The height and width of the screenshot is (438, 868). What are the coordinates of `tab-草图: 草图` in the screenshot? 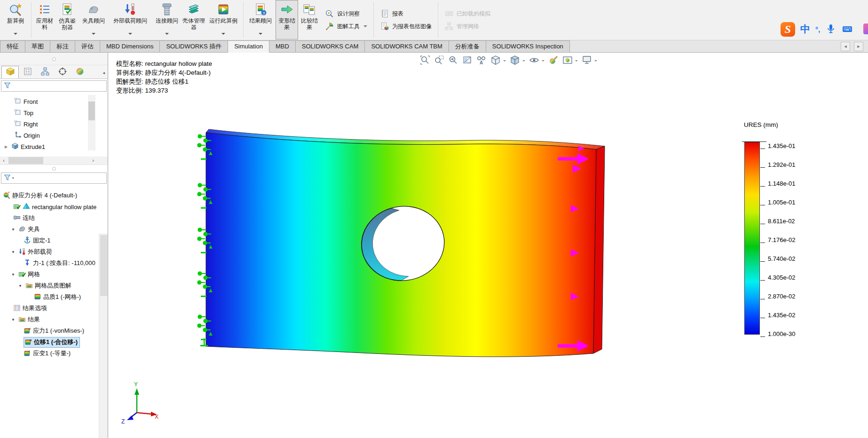 It's located at (38, 47).